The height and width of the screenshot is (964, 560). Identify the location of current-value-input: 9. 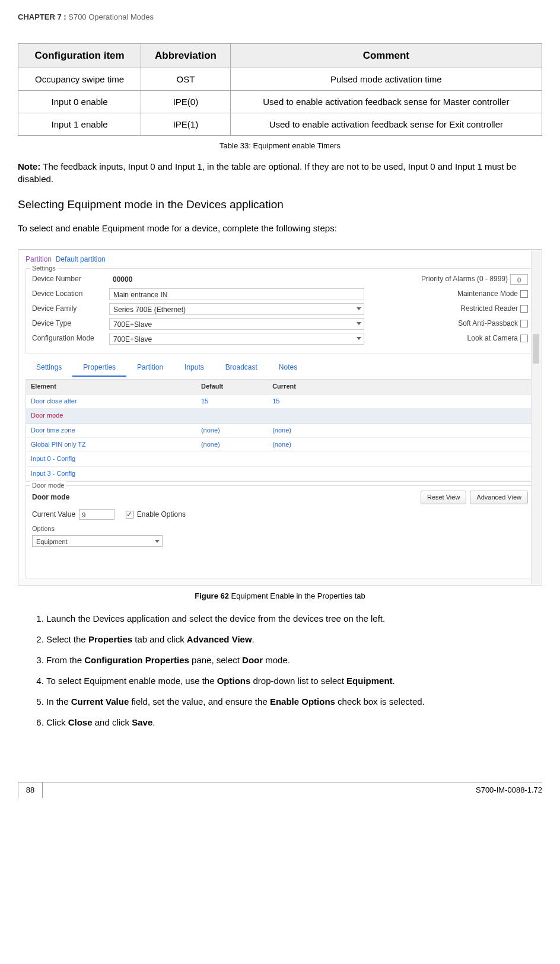
(97, 514).